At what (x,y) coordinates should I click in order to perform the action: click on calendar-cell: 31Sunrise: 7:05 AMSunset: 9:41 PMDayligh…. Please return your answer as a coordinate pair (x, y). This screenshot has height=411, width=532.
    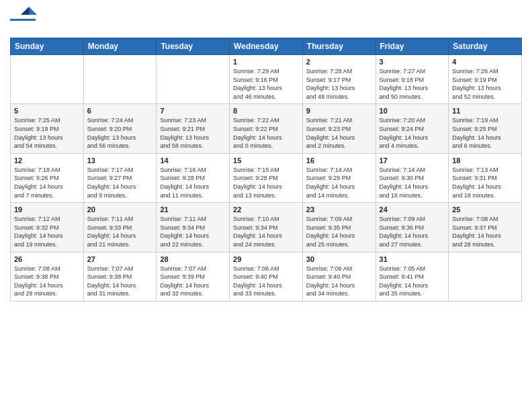
    Looking at the image, I should click on (412, 277).